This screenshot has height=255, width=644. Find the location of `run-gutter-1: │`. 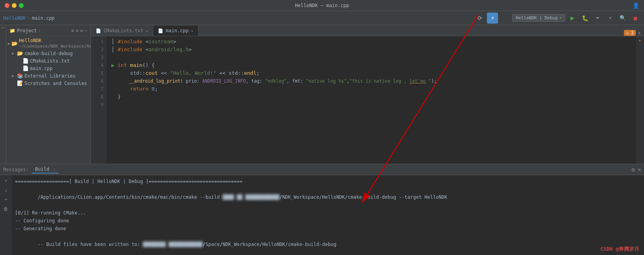

run-gutter-1: │ is located at coordinates (115, 42).